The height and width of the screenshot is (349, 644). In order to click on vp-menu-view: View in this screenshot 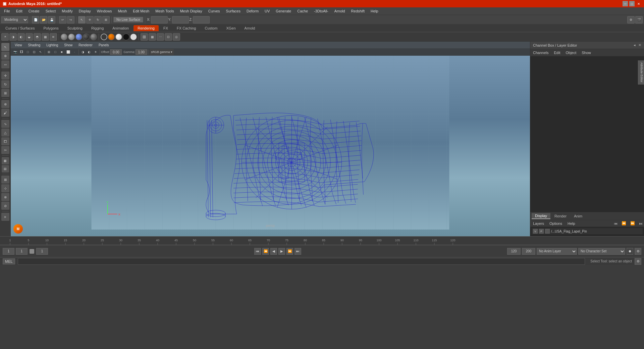, I will do `click(18, 45)`.